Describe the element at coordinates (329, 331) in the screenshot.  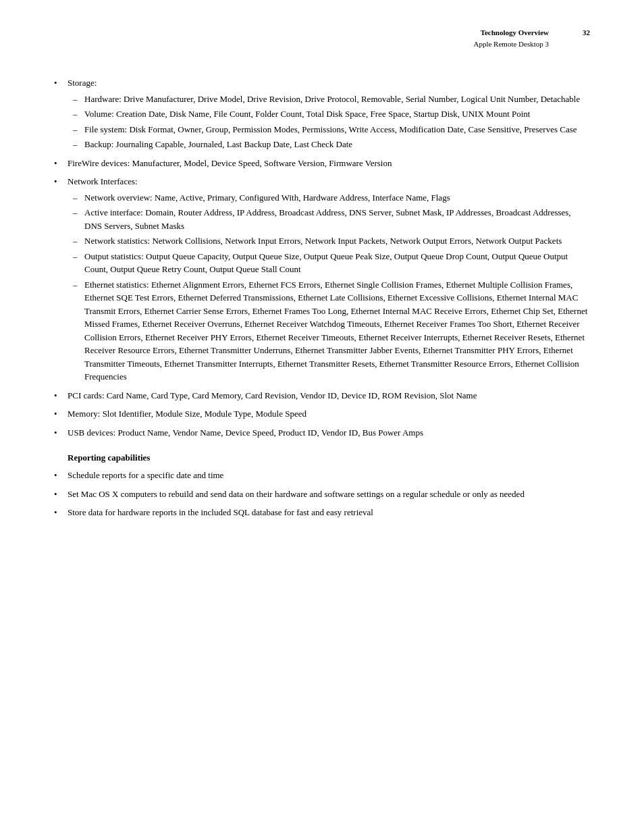
I see `sub-list-item: Ethernet statistics: Ethernet Alignment …` at that location.